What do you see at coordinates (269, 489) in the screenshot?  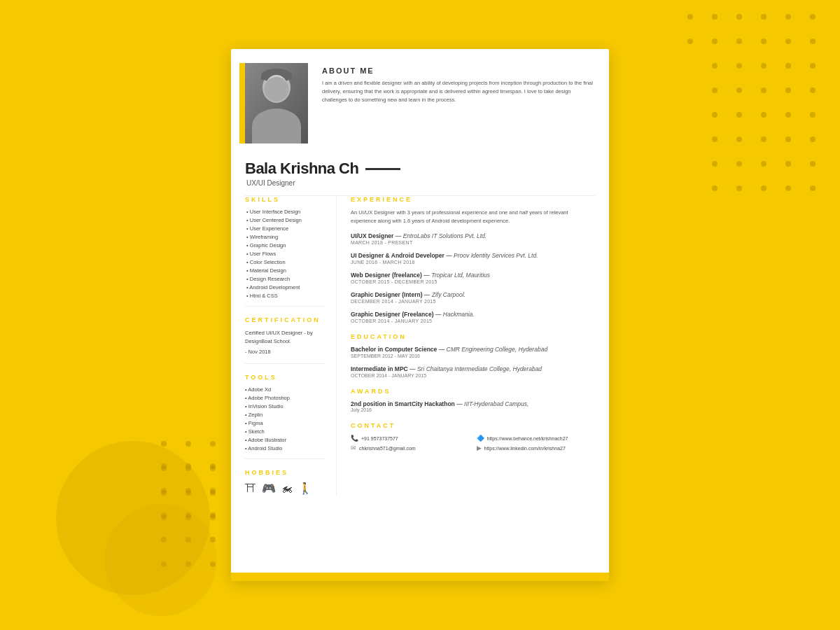 I see `hobby-icon: 🎮` at bounding box center [269, 489].